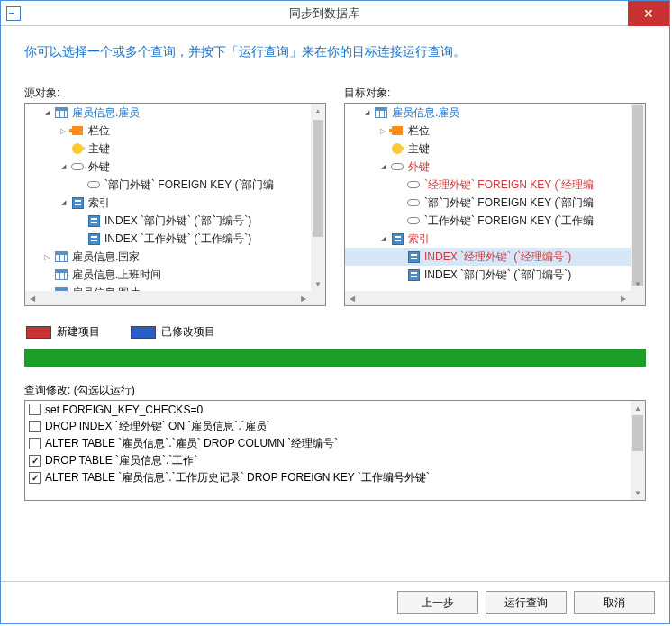  Describe the element at coordinates (175, 94) in the screenshot. I see `source-label: 源对象:` at that location.